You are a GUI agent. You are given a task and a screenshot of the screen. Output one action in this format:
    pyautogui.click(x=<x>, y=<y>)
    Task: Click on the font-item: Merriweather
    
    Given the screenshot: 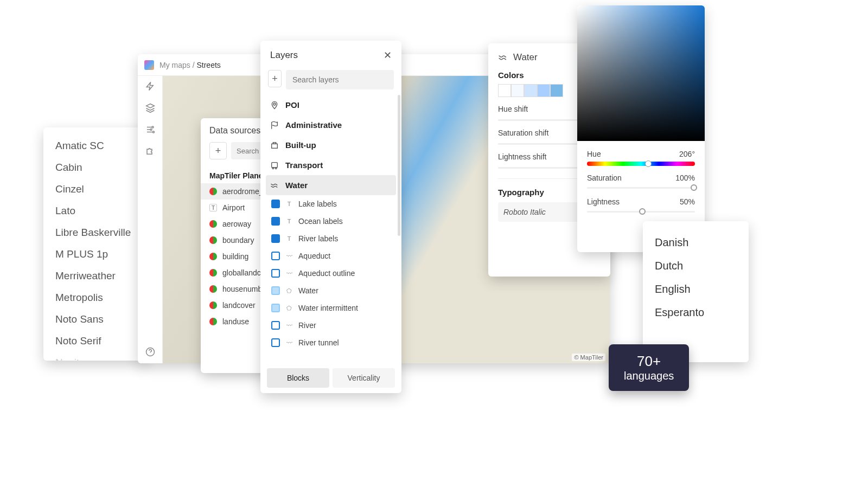 What is the action you would take?
    pyautogui.click(x=95, y=276)
    